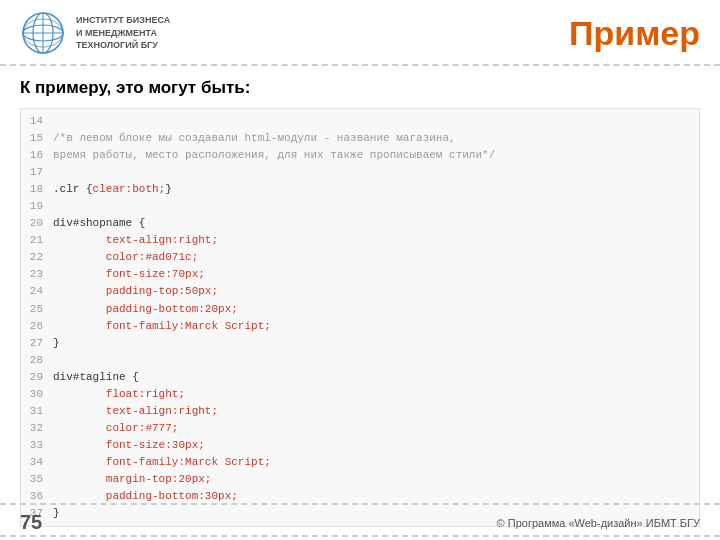 The width and height of the screenshot is (720, 540). Describe the element at coordinates (360, 310) in the screenshot. I see `code-line: 25 padding-bottom:20px;` at that location.